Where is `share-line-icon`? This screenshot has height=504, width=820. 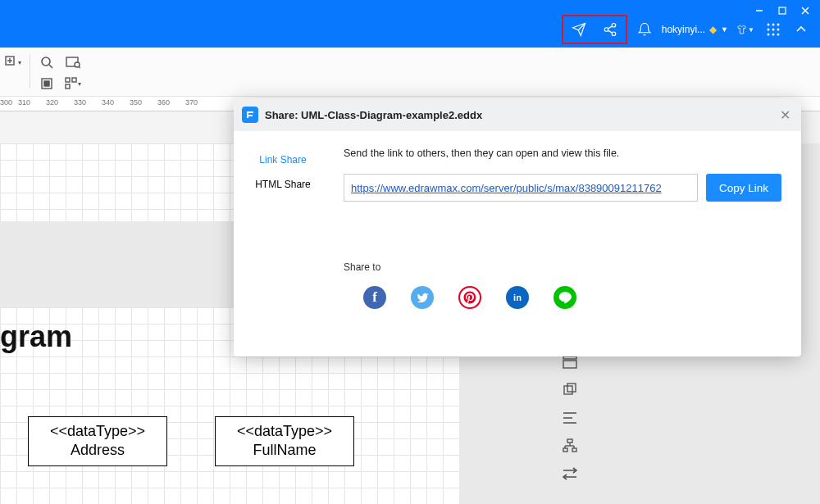
share-line-icon is located at coordinates (565, 297).